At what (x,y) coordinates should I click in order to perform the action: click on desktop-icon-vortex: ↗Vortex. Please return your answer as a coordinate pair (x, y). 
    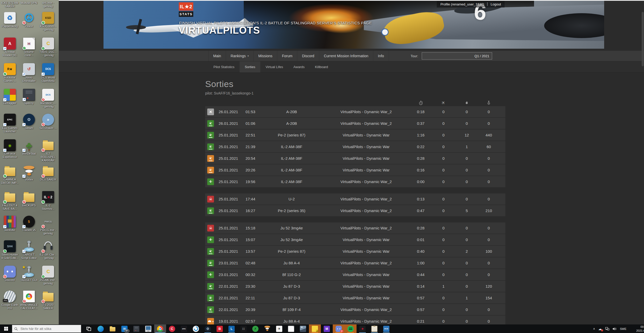
    Looking at the image, I should click on (29, 173).